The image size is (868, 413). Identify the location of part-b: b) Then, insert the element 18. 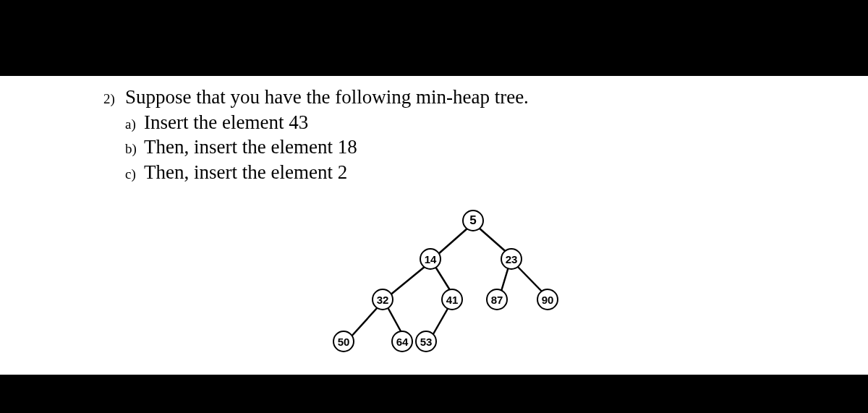
(440, 148).